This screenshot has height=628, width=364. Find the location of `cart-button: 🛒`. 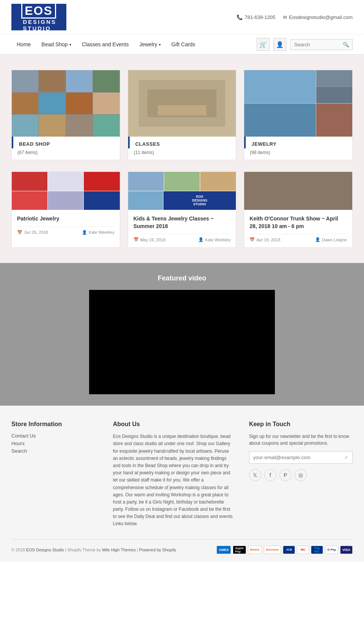

cart-button: 🛒 is located at coordinates (263, 44).